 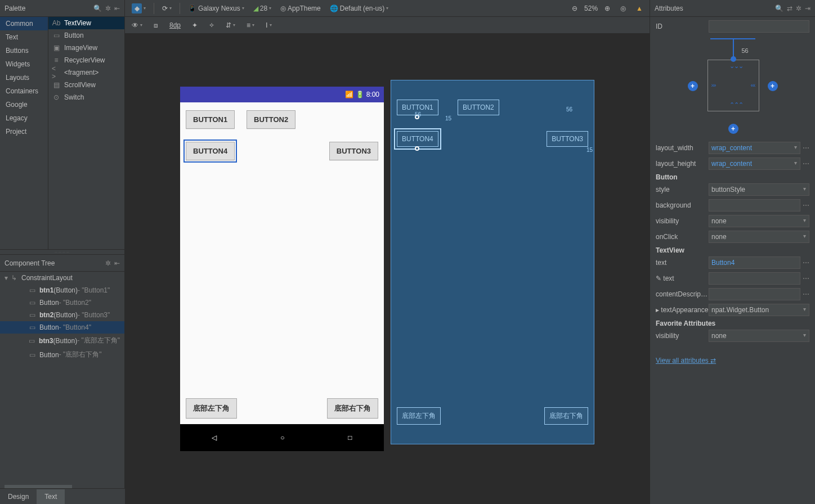 I want to click on bp-button6: 底部右下角, so click(x=566, y=416).